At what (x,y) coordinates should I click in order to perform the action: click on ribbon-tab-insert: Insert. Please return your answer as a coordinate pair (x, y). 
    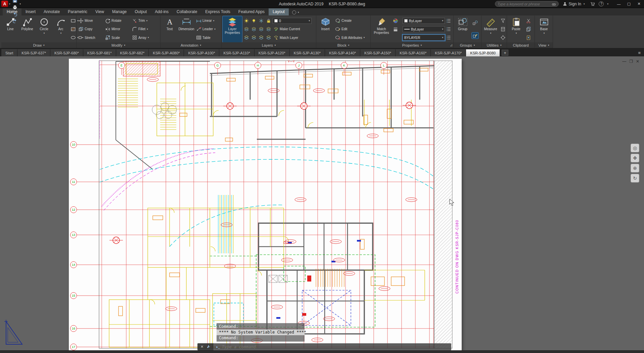
    Looking at the image, I should click on (31, 12).